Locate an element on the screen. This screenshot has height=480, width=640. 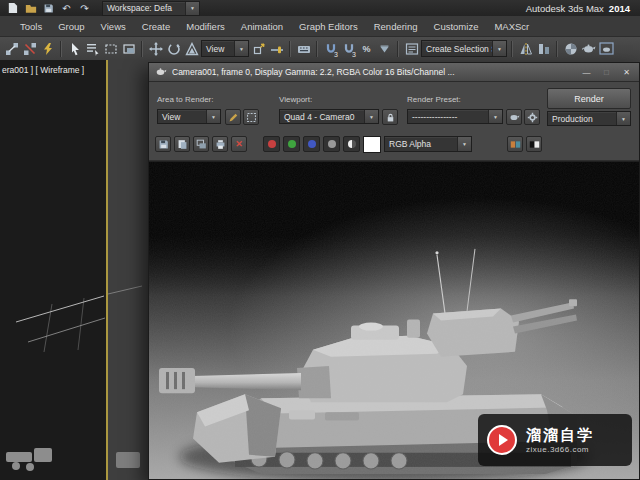
blue-channel-toggle is located at coordinates (312, 144).